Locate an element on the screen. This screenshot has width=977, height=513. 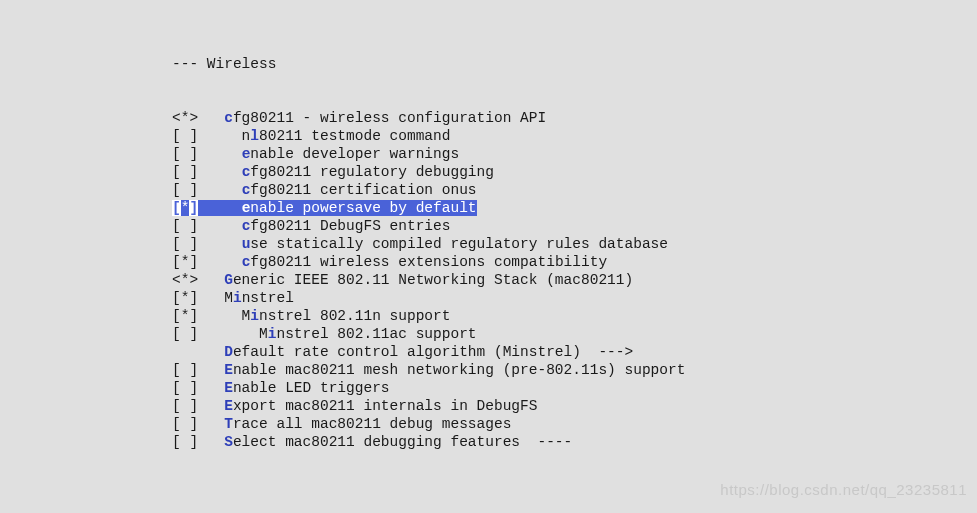
item-text: nstrel is located at coordinates (268, 298).